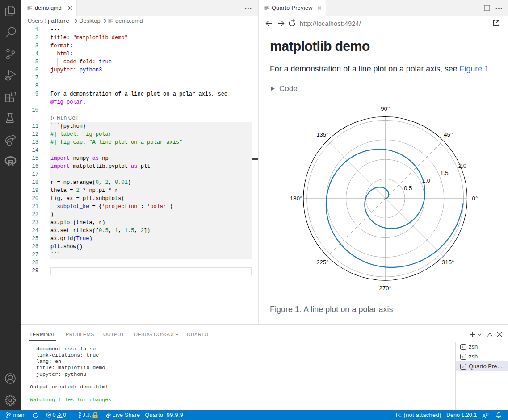 This screenshot has height=420, width=508. What do you see at coordinates (11, 162) in the screenshot?
I see `svg-text: R` at bounding box center [11, 162].